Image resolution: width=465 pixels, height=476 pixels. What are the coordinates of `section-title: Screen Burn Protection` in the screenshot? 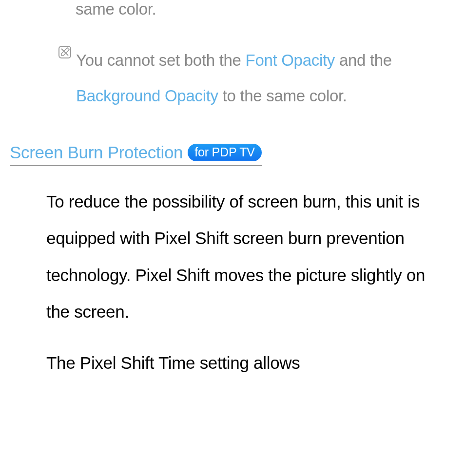 It's located at (97, 152).